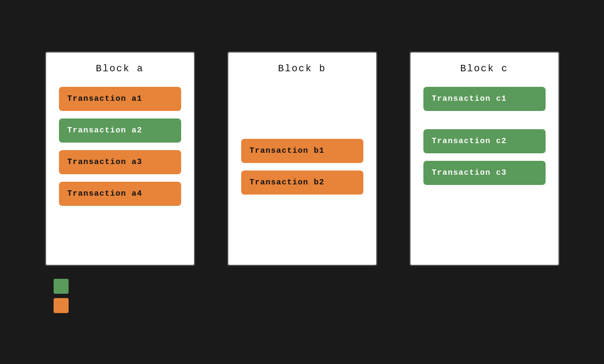 The height and width of the screenshot is (364, 604). I want to click on block-a: Block a Transaction a1 Transaction a2 Tr…, so click(120, 159).